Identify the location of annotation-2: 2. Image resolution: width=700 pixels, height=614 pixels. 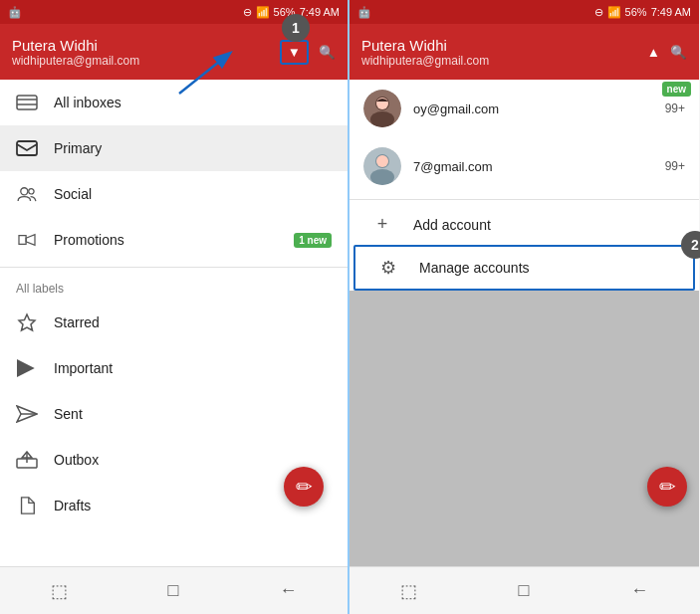
(691, 245).